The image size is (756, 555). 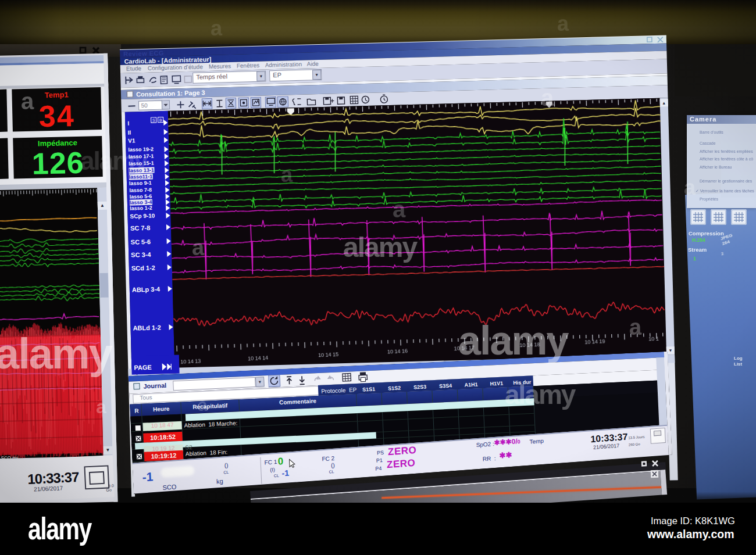 I want to click on svg-text: 10 14 19, so click(x=594, y=342).